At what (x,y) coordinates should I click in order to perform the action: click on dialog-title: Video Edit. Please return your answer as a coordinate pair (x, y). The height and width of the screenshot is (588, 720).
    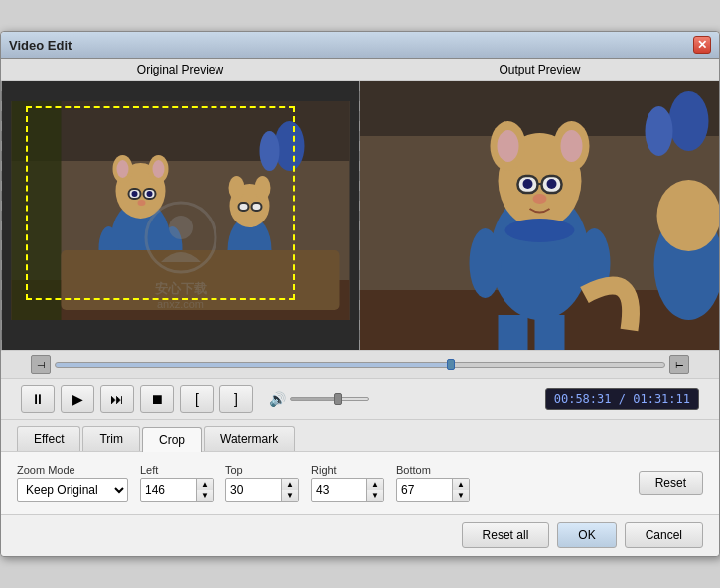
    Looking at the image, I should click on (40, 46).